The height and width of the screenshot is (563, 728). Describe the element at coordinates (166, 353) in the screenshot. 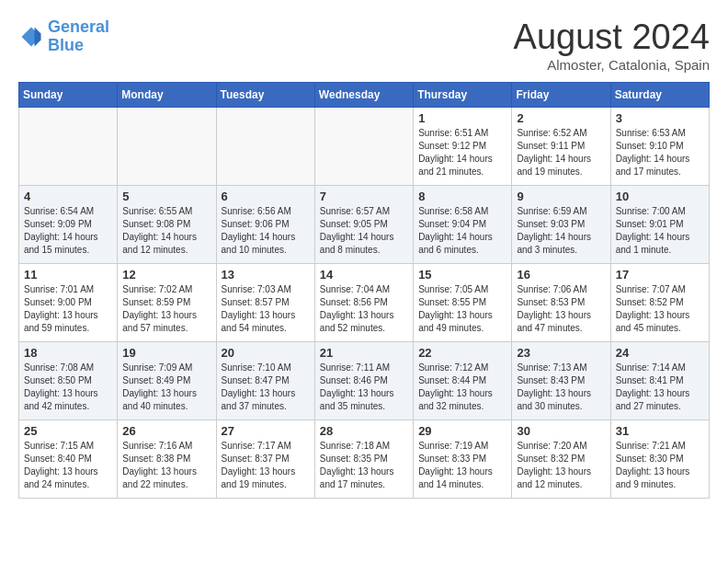

I see `day-number: 19` at that location.